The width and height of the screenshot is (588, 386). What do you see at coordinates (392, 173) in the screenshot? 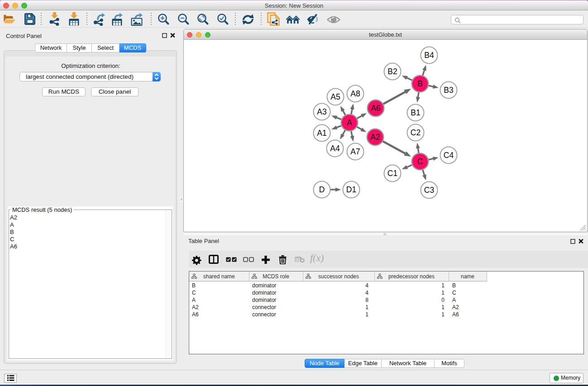
I see `svg-text: C1` at bounding box center [392, 173].